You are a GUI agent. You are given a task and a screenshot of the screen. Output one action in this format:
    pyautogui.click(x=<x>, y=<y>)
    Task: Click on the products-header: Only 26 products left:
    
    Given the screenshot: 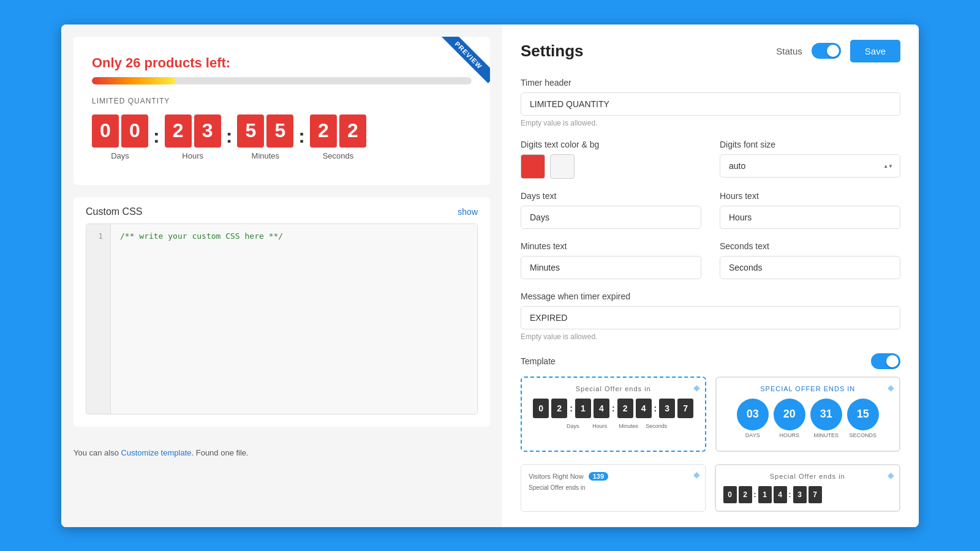 What is the action you would take?
    pyautogui.click(x=282, y=63)
    